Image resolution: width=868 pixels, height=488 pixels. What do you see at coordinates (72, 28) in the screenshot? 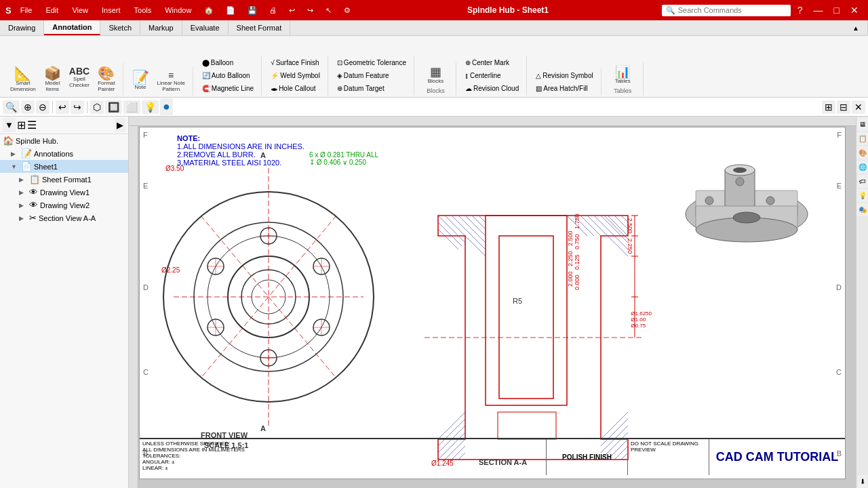
I see `tab-annotation: Annotation` at bounding box center [72, 28].